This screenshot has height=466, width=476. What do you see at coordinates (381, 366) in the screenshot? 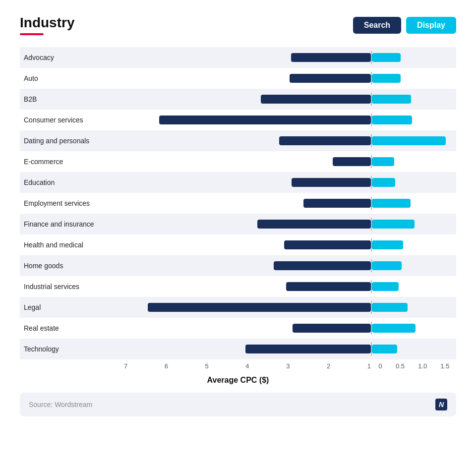
I see `axis-tick-label: 0` at bounding box center [381, 366].